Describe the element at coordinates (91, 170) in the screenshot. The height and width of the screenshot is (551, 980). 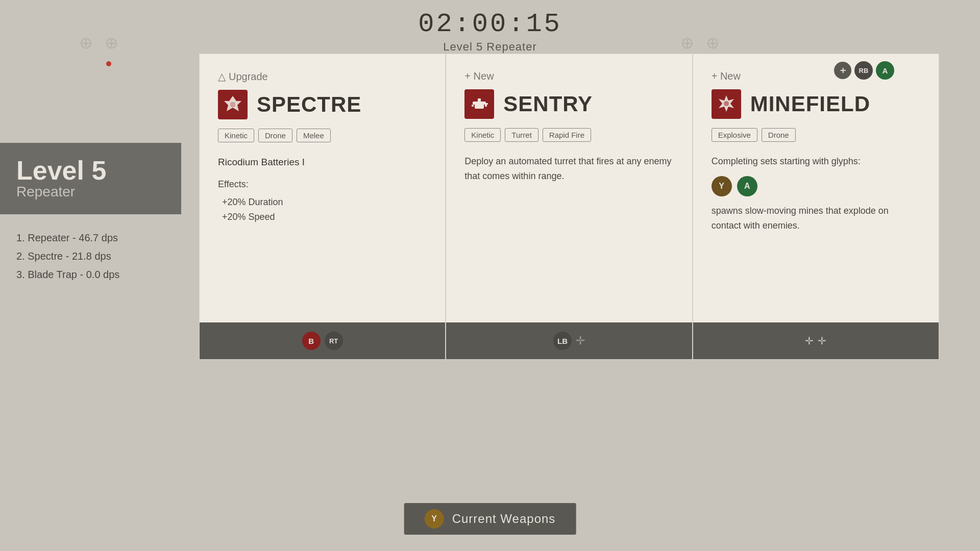
I see `level-number: Level 5` at that location.